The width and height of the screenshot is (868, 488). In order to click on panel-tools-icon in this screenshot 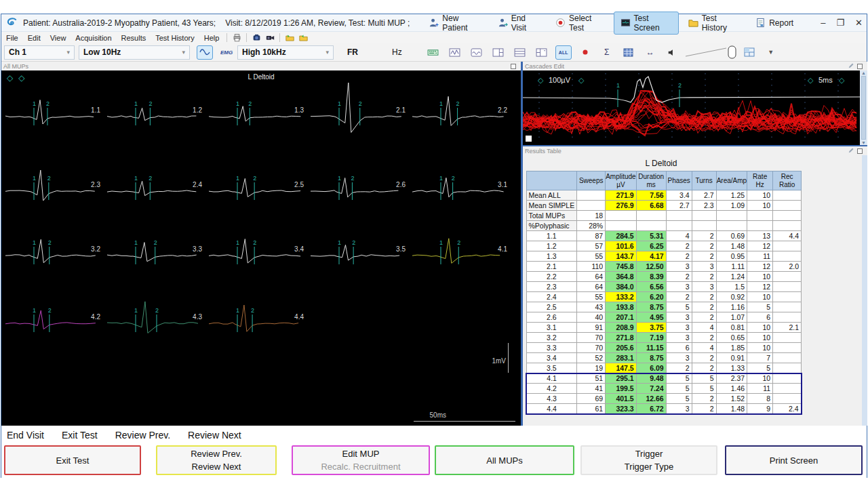, I will do `click(852, 150)`.